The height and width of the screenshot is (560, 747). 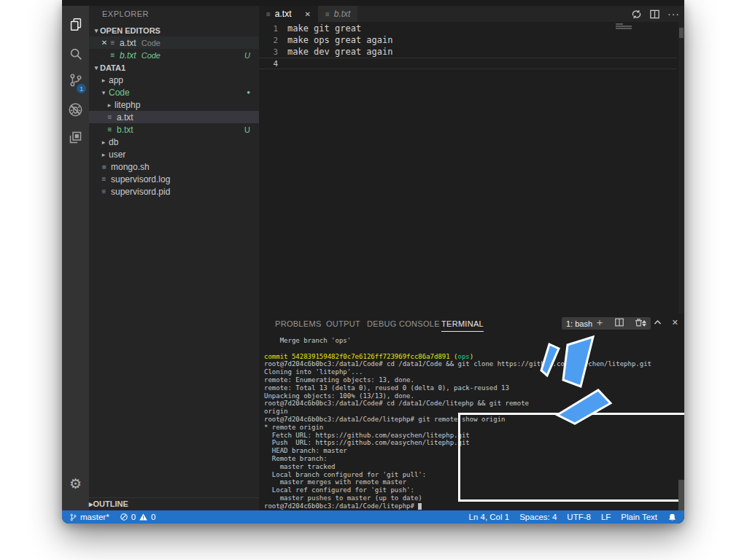 I want to click on line-number: 1, so click(x=268, y=29).